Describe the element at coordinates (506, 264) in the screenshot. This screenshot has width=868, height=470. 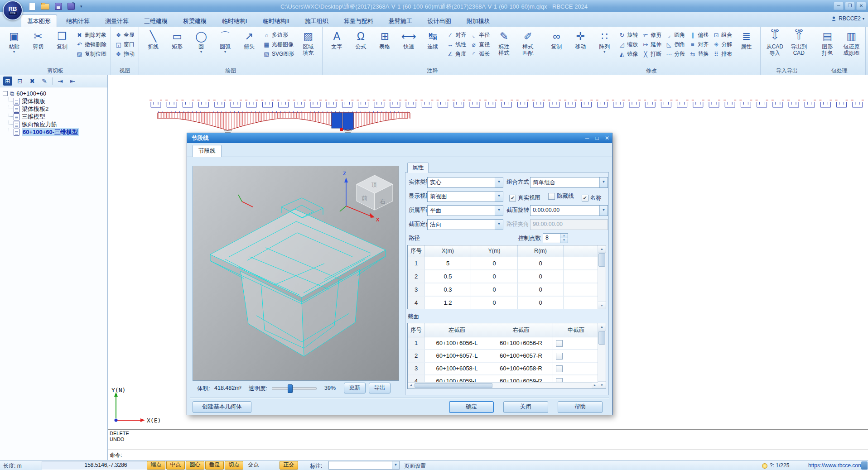
I see `table-row: 1500` at that location.